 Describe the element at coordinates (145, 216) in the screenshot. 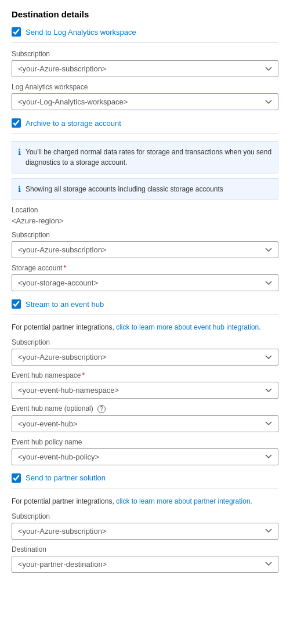

I see `location-field: Location <Azure-region>` at that location.